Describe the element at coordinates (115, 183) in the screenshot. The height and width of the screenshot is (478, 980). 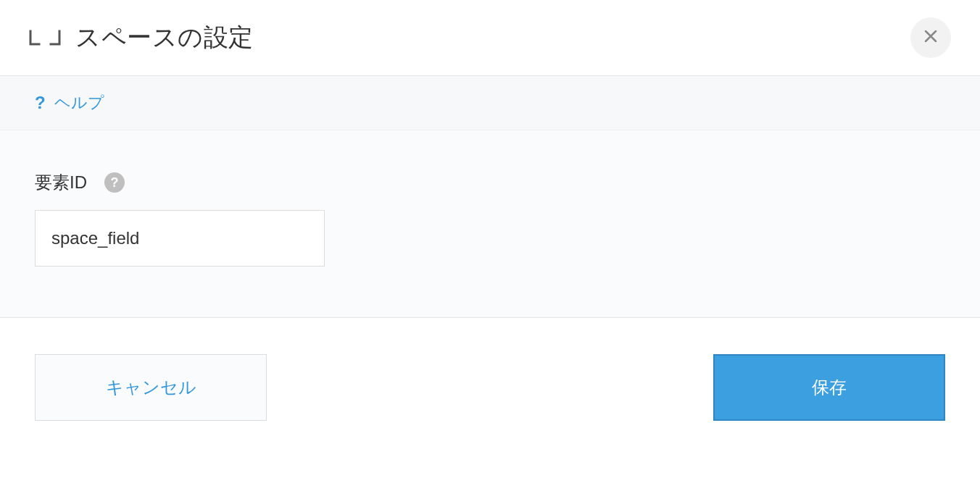
I see `help-indicator-icon: ?` at that location.